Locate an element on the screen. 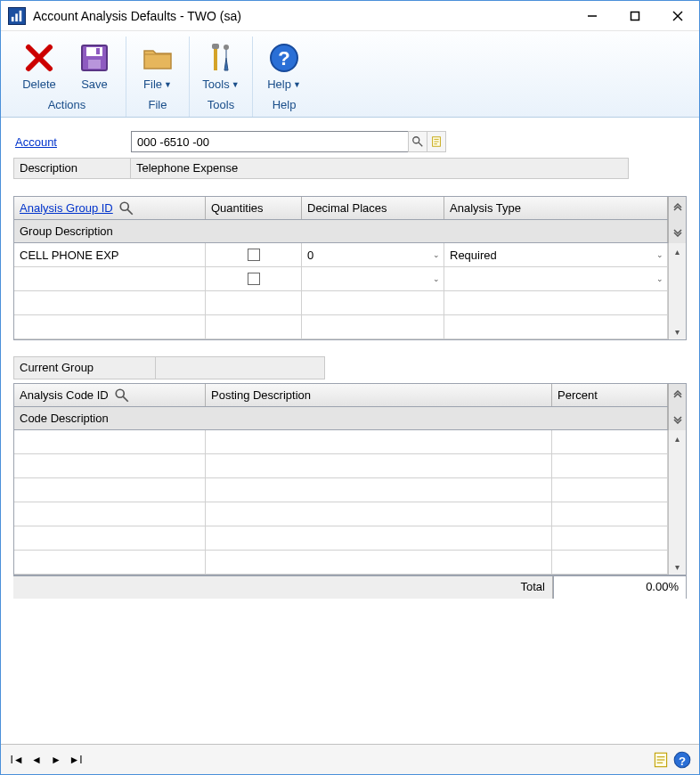 Image resolution: width=700 pixels, height=775 pixels. nav-first-button: I◄ is located at coordinates (17, 760).